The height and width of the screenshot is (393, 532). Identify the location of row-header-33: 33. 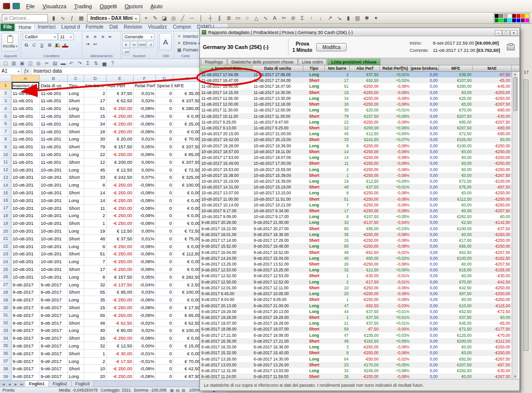
(6, 331).